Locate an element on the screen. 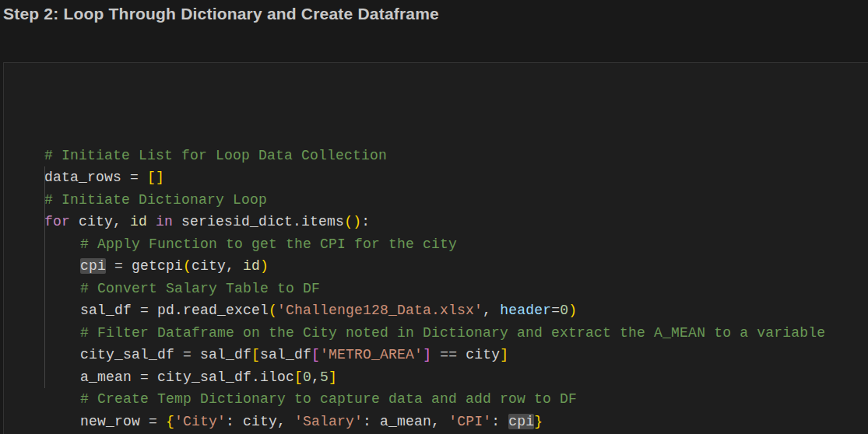 This screenshot has height=434, width=868. code-token-b2: [ is located at coordinates (316, 355).